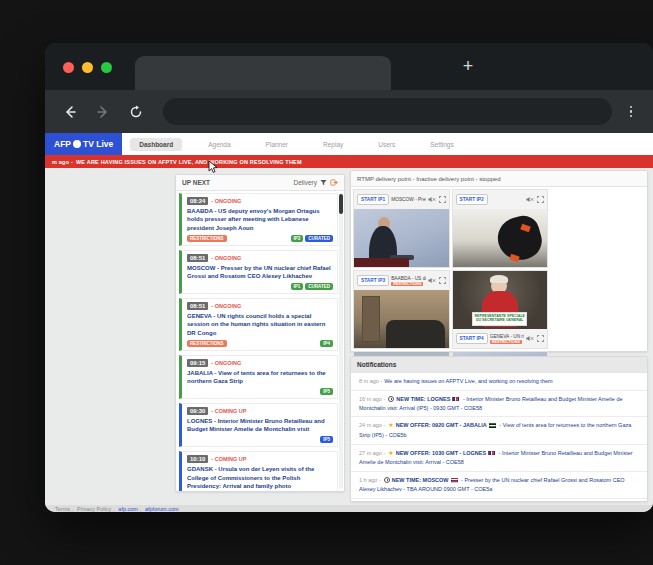  I want to click on reload-button, so click(136, 112).